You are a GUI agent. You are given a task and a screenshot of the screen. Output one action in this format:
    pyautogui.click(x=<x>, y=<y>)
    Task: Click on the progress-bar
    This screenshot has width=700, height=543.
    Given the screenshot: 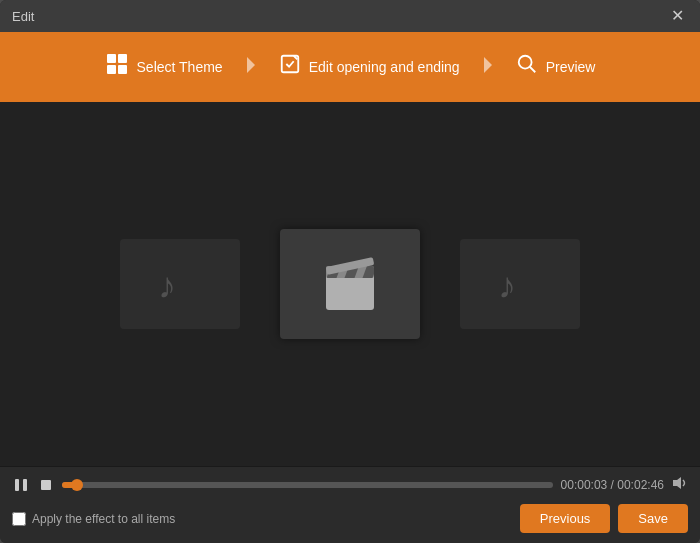 What is the action you would take?
    pyautogui.click(x=308, y=485)
    